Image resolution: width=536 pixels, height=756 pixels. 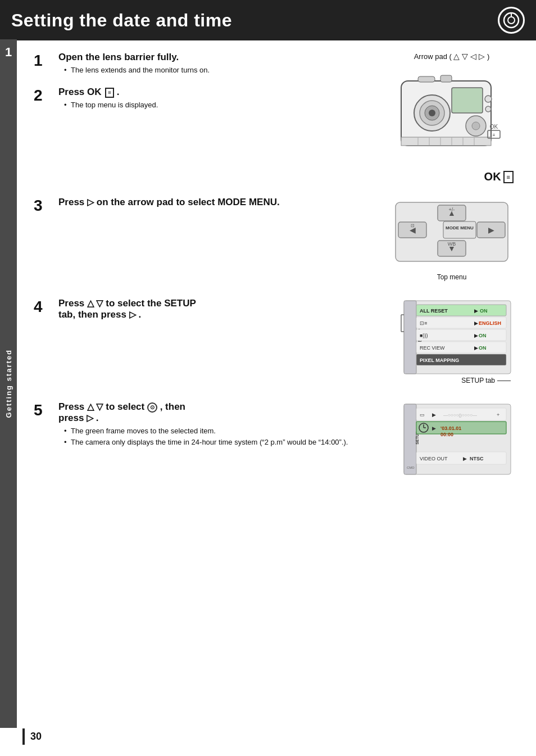 I want to click on step-5-content: Press △ ▽ to select ⊙ , then press ▷ . T…, so click(x=216, y=425).